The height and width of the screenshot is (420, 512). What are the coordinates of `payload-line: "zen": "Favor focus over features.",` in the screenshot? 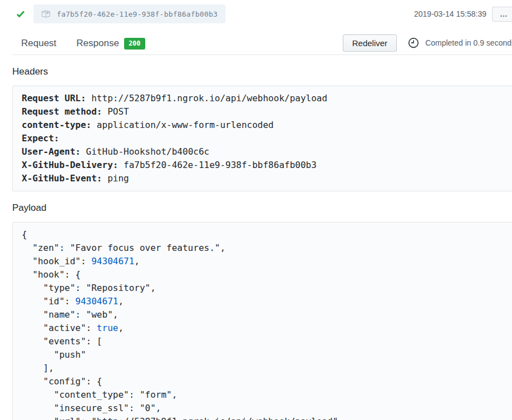 It's located at (264, 248).